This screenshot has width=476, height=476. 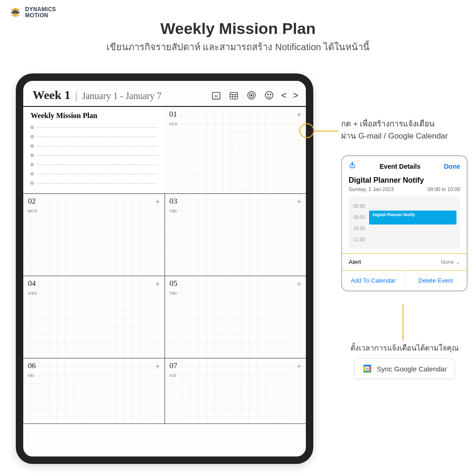 I want to click on next-week-button: >, so click(x=296, y=96).